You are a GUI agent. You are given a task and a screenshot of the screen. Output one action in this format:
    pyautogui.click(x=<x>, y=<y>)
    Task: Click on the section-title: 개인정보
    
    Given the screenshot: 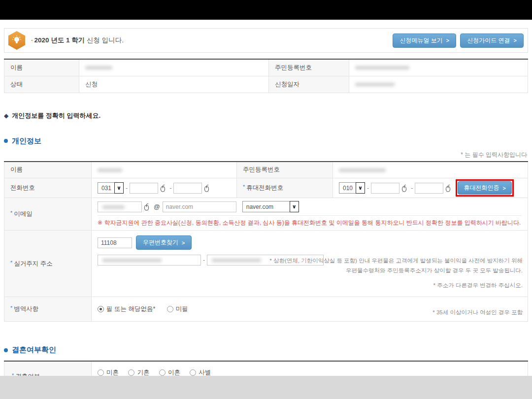 What is the action you would take?
    pyautogui.click(x=27, y=141)
    